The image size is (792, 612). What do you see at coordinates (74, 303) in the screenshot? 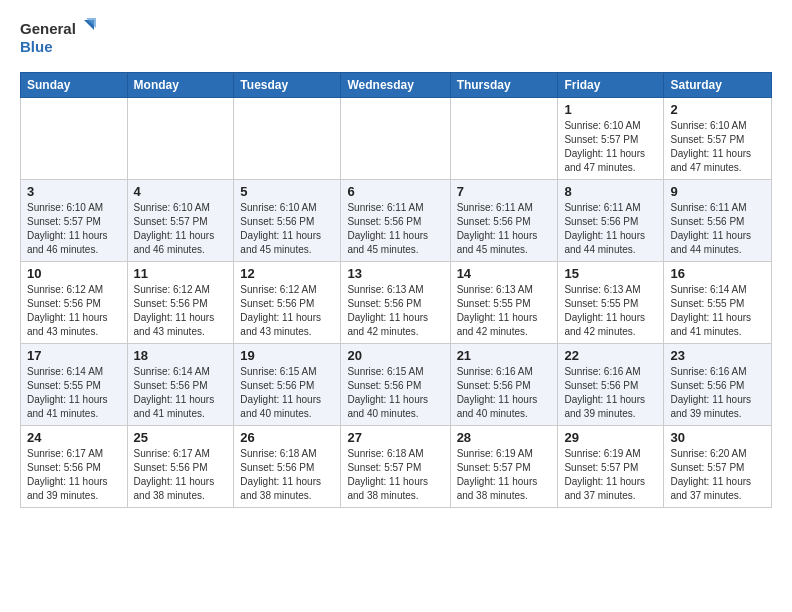
I see `calendar-cell: 10Sunrise: 6:12 AM Sunset: 5:56 PM Dayli…` at bounding box center [74, 303].